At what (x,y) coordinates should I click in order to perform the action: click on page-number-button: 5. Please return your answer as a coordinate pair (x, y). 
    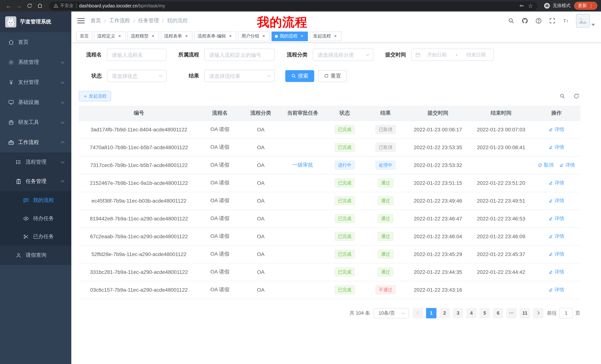
    Looking at the image, I should click on (485, 313).